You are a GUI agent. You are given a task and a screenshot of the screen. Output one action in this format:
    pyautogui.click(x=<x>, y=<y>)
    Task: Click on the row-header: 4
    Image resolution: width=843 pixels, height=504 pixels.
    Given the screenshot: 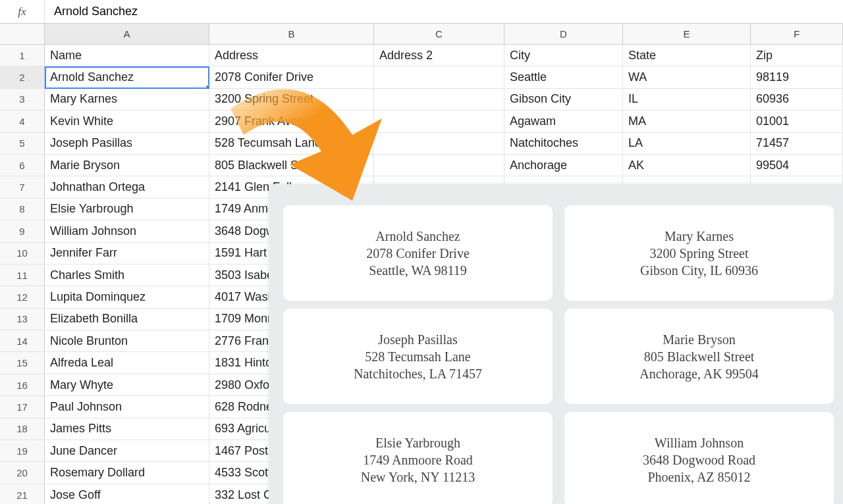 What is the action you would take?
    pyautogui.click(x=22, y=121)
    